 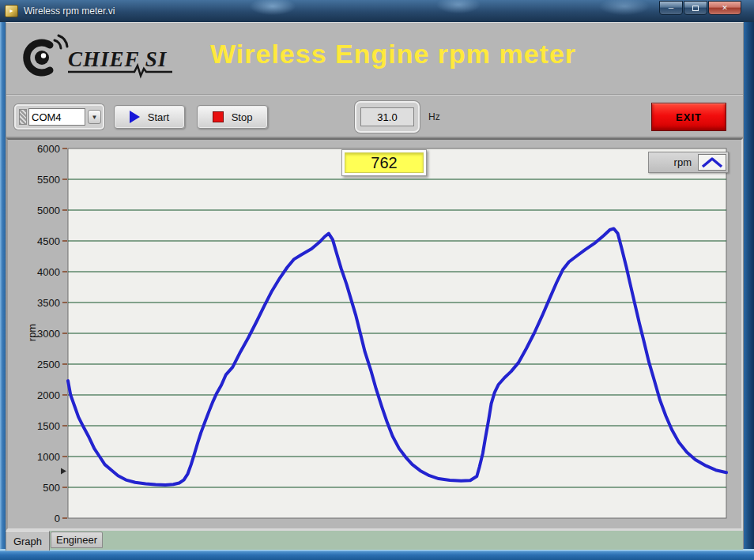 I want to click on start-button: Start, so click(x=149, y=117).